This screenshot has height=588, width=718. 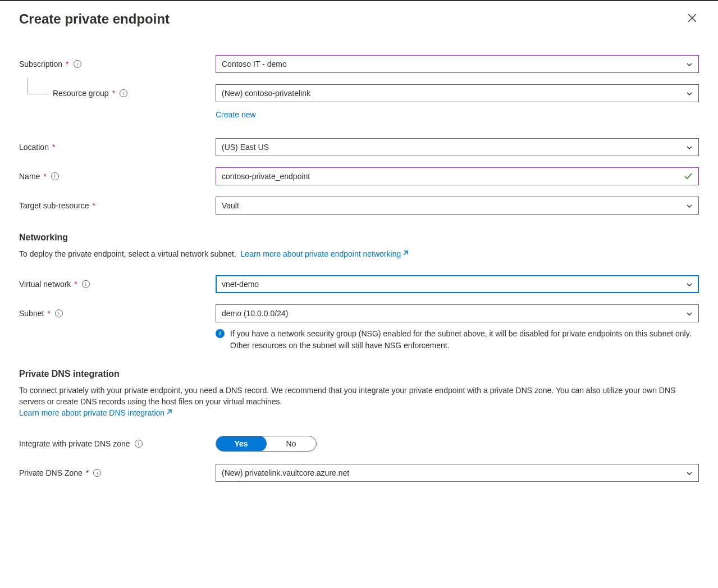 What do you see at coordinates (688, 176) in the screenshot?
I see `checkmark-icon` at bounding box center [688, 176].